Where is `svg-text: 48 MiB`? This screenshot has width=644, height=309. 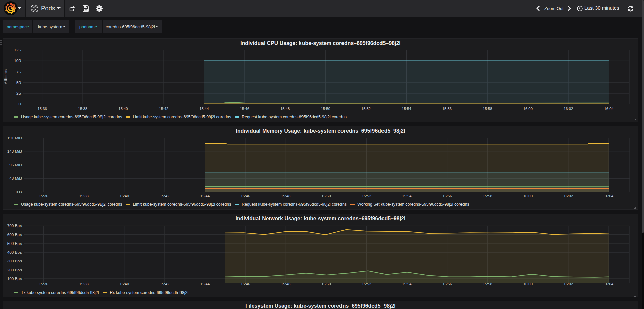
svg-text: 48 MiB is located at coordinates (15, 178).